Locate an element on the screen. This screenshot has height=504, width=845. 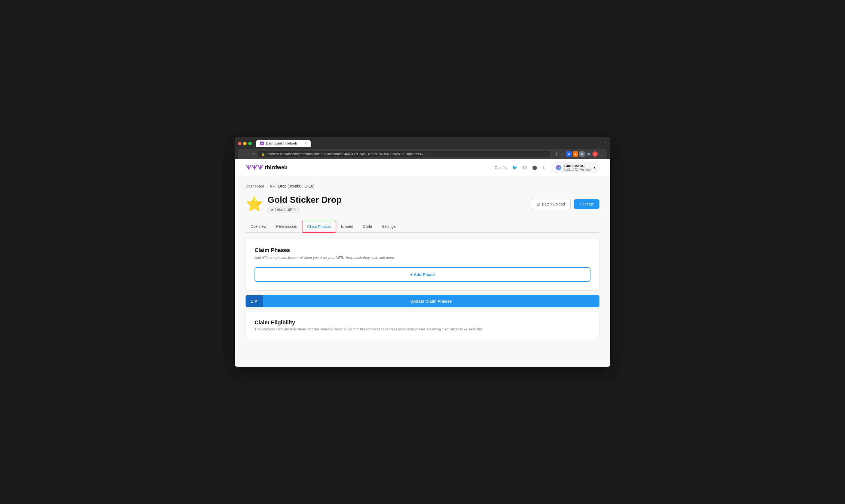
address-bar: 🔒 thirdweb.com/dashboard/mumbai/nft-drop… is located at coordinates (404, 154).